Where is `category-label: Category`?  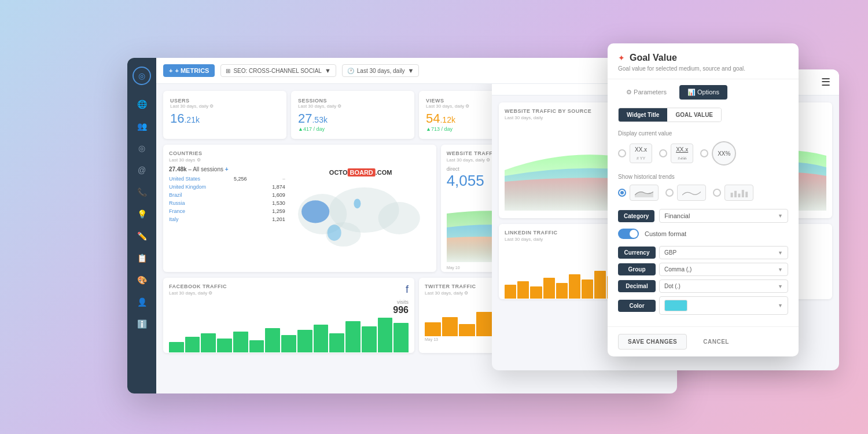
category-label: Category is located at coordinates (637, 216).